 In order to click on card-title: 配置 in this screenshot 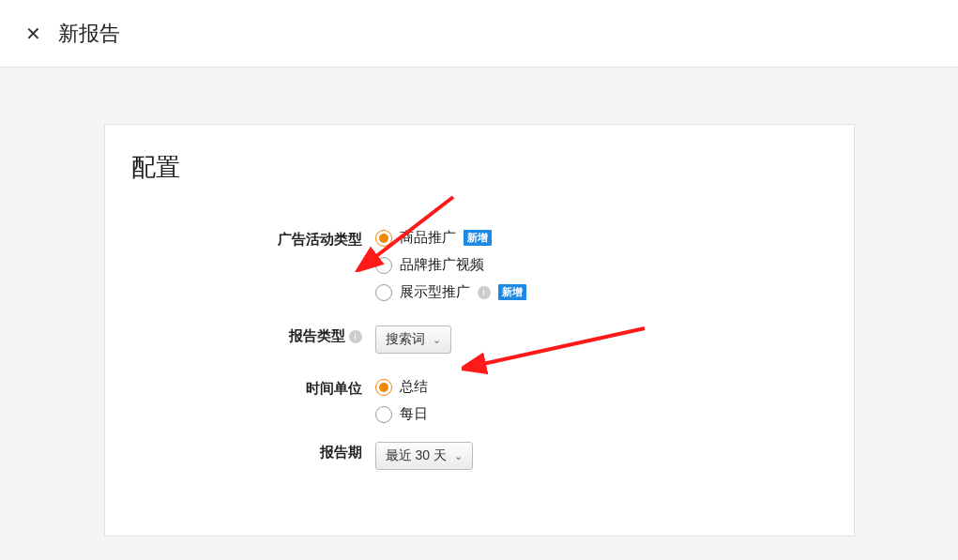, I will do `click(479, 167)`.